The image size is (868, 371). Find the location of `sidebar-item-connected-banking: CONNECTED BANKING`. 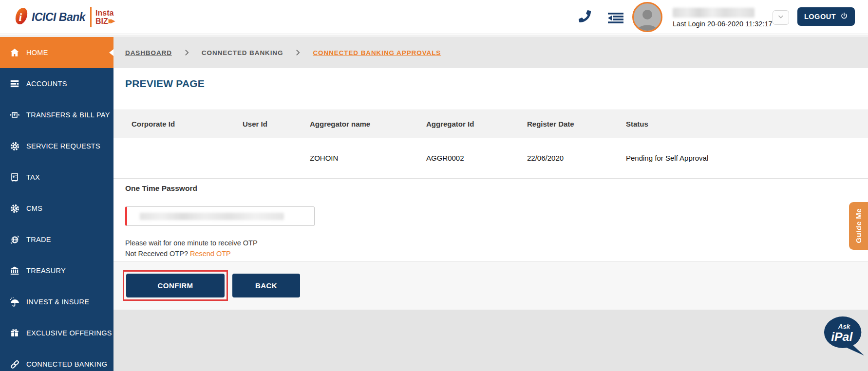

sidebar-item-connected-banking: CONNECTED BANKING is located at coordinates (57, 360).